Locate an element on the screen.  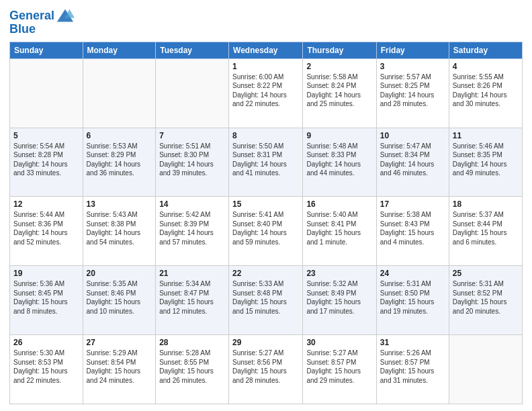
day-header-saturday: Saturday is located at coordinates (485, 50).